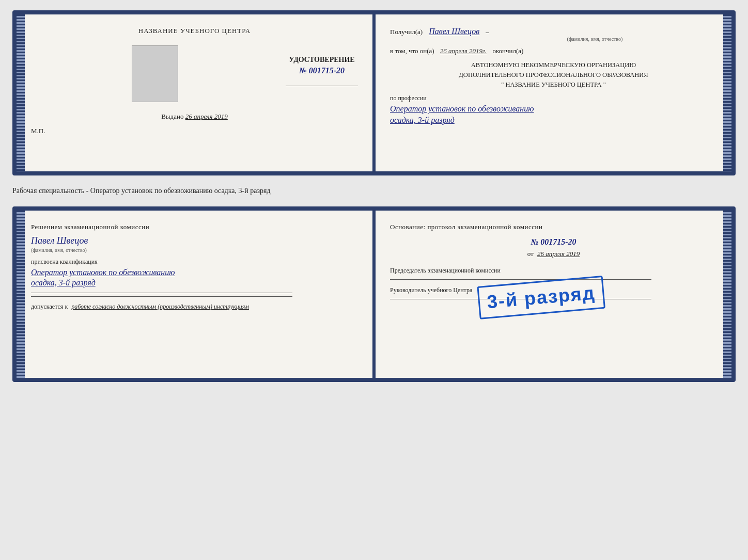 The height and width of the screenshot is (560, 748). What do you see at coordinates (160, 307) in the screenshot?
I see `allowed-value: работе согласно должностным (производств…` at bounding box center [160, 307].